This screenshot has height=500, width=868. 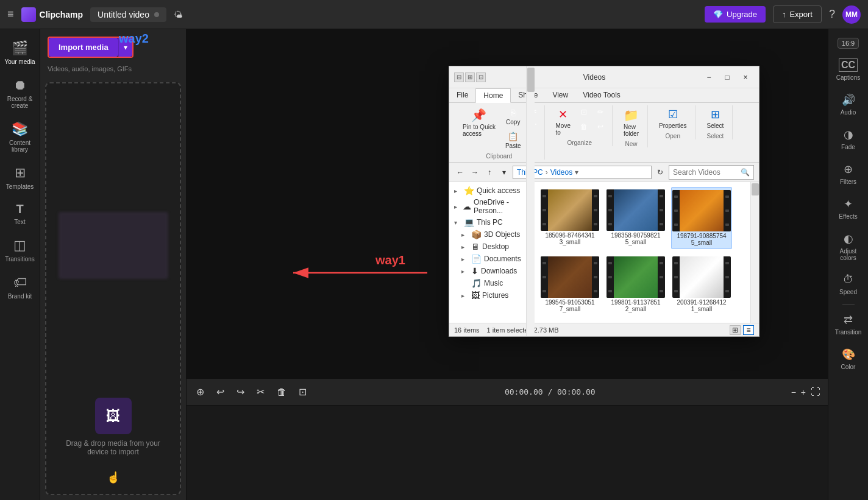 What do you see at coordinates (584, 112) in the screenshot?
I see `fe-copy-to-button: ⊡` at bounding box center [584, 112].